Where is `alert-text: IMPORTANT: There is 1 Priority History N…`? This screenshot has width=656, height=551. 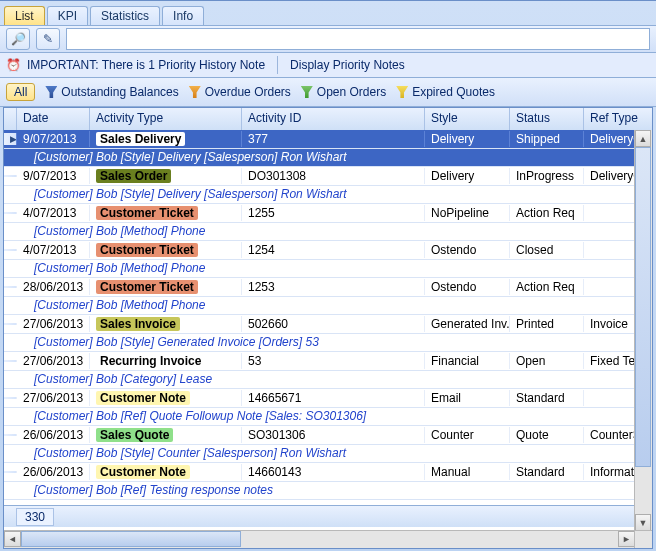
alert-text: IMPORTANT: There is 1 Priority History N… is located at coordinates (146, 65).